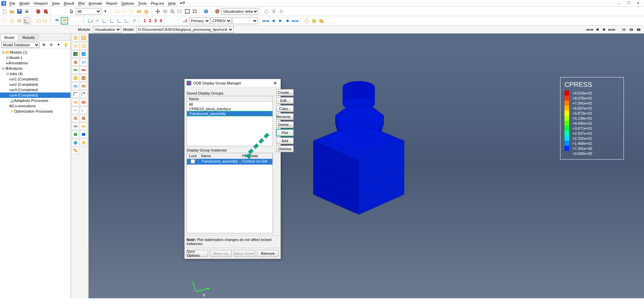 This screenshot has height=305, width=644. Describe the element at coordinates (84, 118) in the screenshot. I see `tool-k2` at that location.